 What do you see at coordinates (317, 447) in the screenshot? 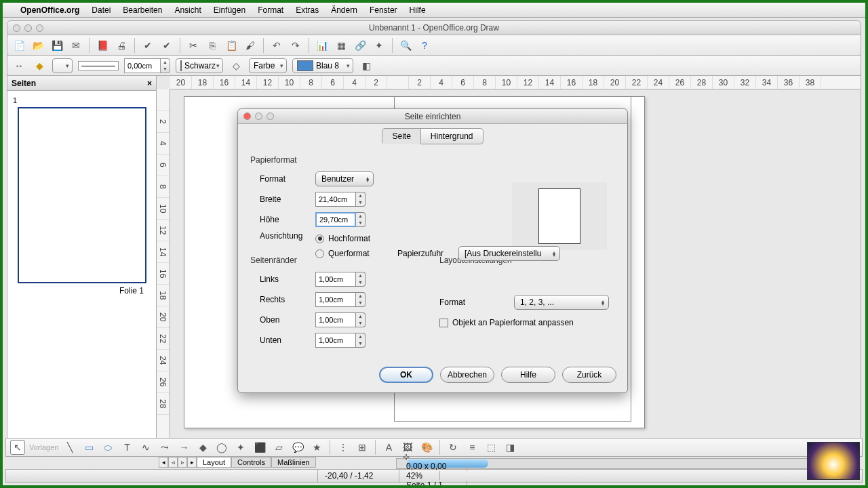
I see `stars-icon: ★` at bounding box center [317, 447].